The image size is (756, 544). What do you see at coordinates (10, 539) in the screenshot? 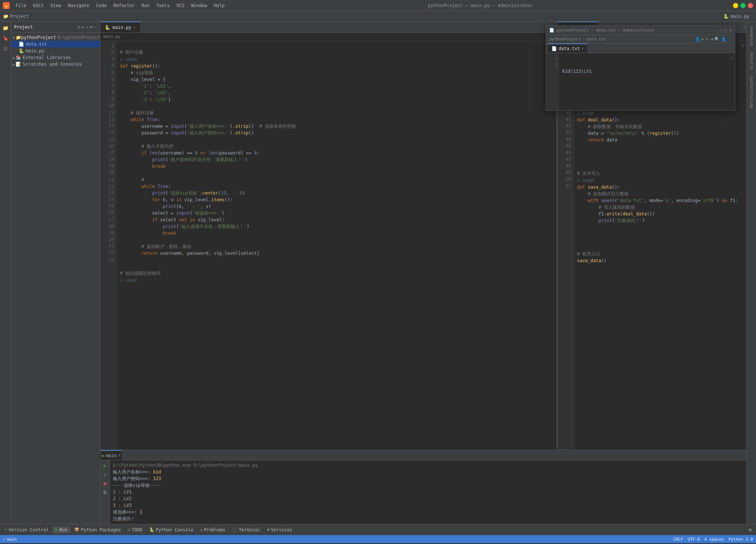
I see `statusbar-vcs: ⑂ main` at bounding box center [10, 539].